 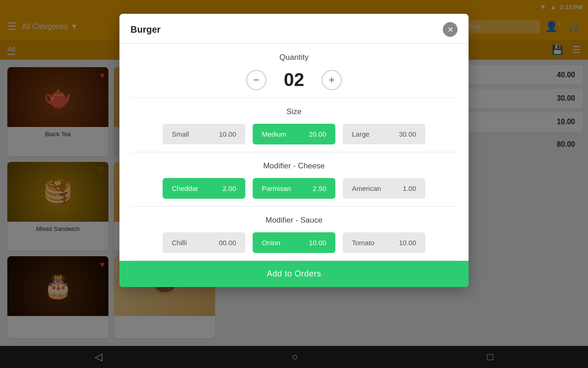 I want to click on quantity-section: Quantity − 02 +, so click(x=294, y=71).